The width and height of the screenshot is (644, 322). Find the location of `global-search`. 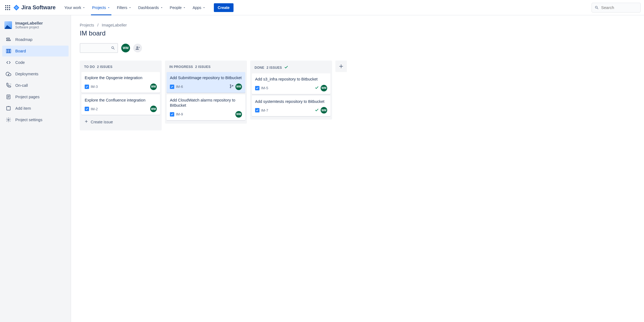

global-search is located at coordinates (616, 8).